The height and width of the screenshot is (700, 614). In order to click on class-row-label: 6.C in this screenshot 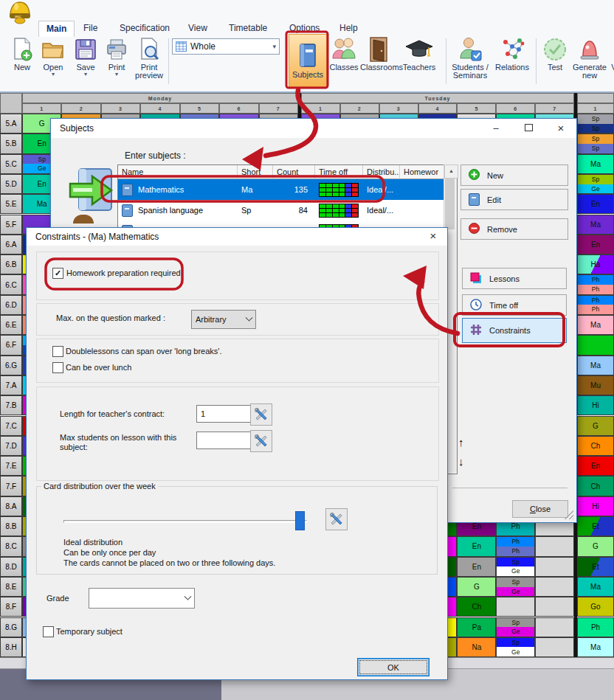, I will do `click(11, 285)`.